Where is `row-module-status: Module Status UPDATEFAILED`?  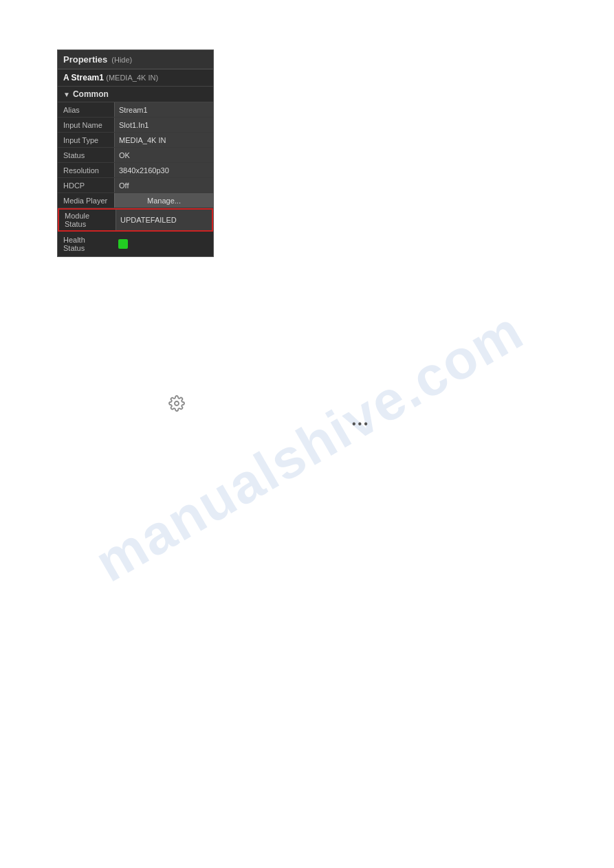 row-module-status: Module Status UPDATEFAILED is located at coordinates (135, 220).